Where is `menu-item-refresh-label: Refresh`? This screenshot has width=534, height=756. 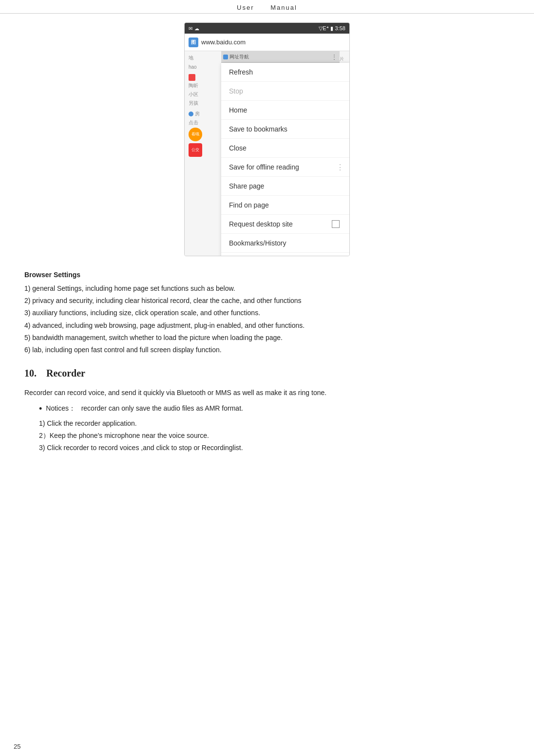
menu-item-refresh-label: Refresh is located at coordinates (286, 72).